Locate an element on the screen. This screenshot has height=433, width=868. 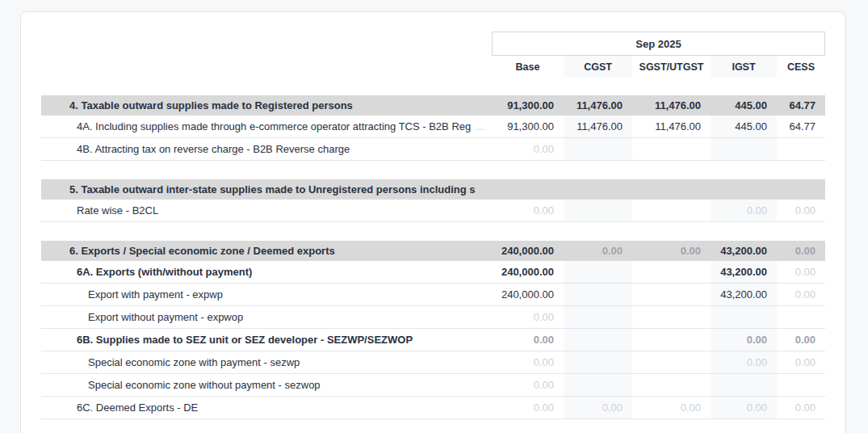
row-label-text: 4B. Attracting tax on reverse charge - B… is located at coordinates (213, 149).